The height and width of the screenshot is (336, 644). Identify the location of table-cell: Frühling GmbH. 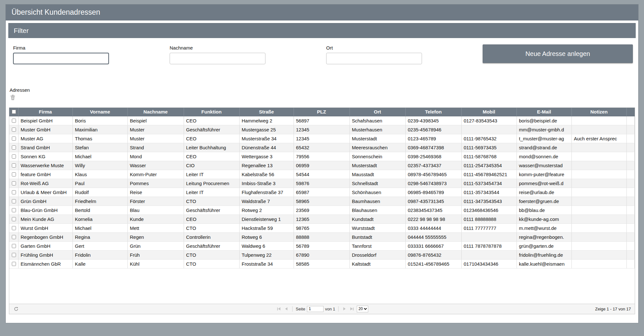
(45, 255).